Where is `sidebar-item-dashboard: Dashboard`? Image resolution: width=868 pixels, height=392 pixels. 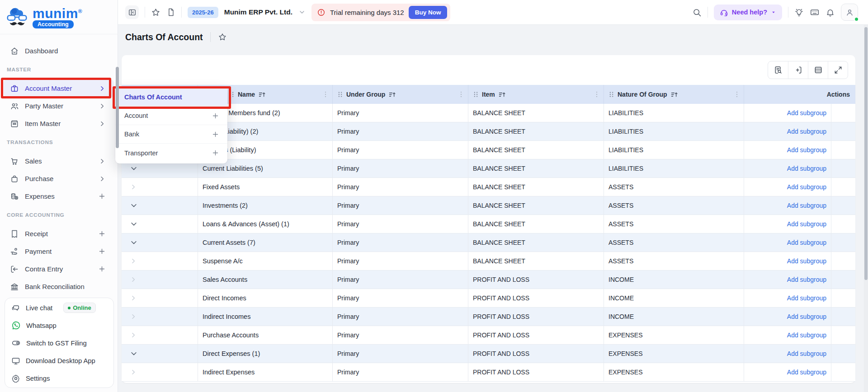 sidebar-item-dashboard: Dashboard is located at coordinates (59, 51).